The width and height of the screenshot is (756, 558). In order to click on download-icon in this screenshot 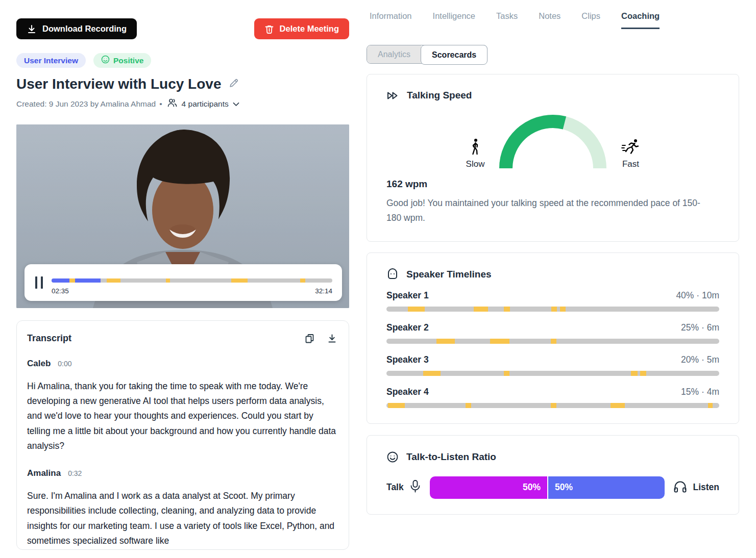, I will do `click(32, 29)`.